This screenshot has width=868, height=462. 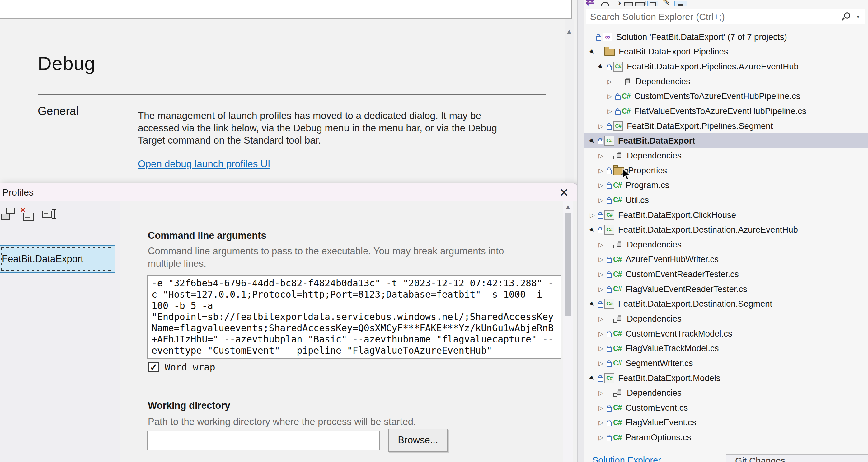 I want to click on tab-git-changes: Git Changes, so click(x=797, y=458).